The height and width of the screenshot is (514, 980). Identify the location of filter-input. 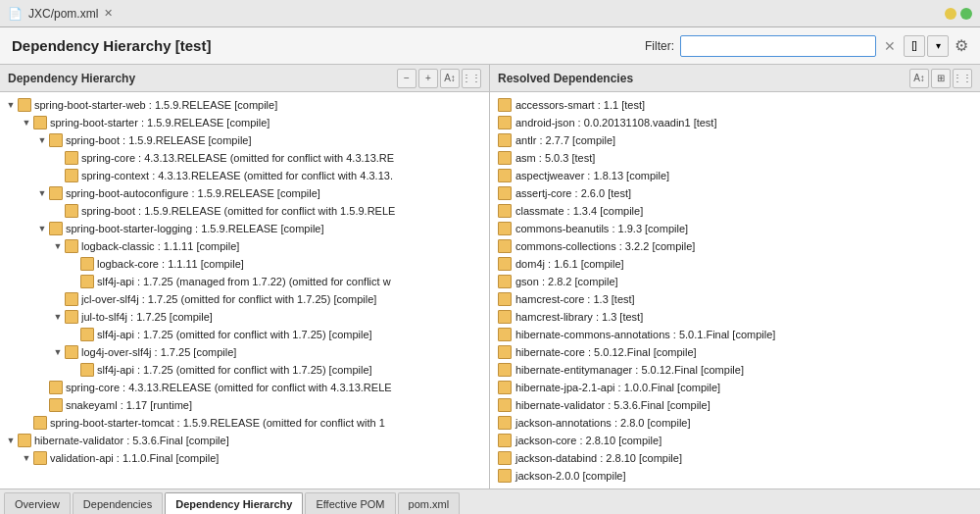
(778, 46).